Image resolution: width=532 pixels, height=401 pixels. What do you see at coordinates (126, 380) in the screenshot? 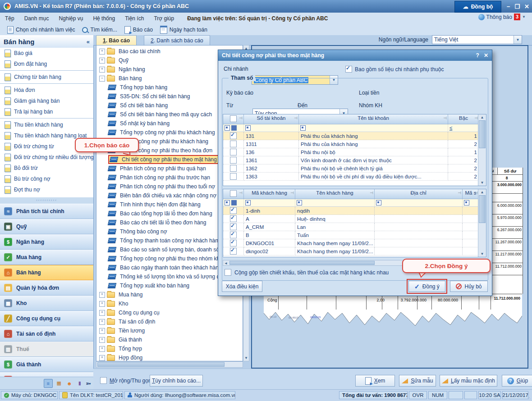
I see `expand-collapse-toggle: Mở rộng/Thu gọn` at bounding box center [126, 380].